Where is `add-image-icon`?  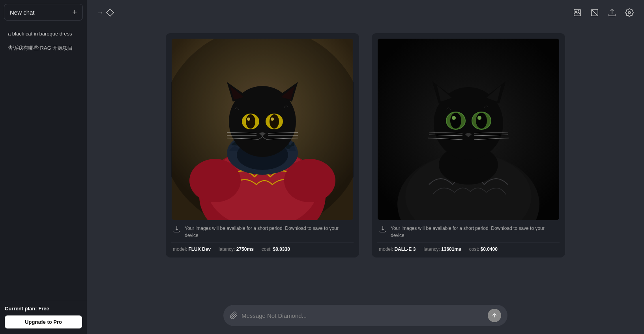
add-image-icon is located at coordinates (577, 13).